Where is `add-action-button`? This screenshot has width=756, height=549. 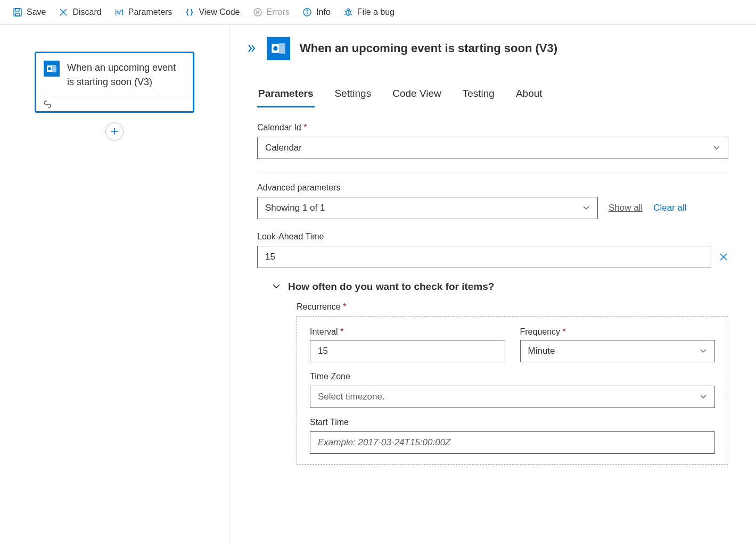 add-action-button is located at coordinates (114, 131).